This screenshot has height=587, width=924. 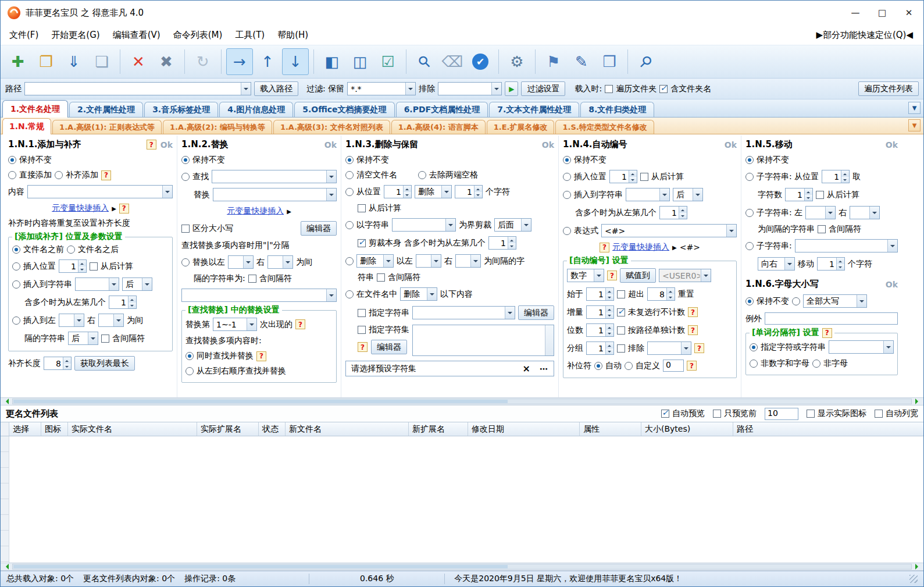 I want to click on refresh-button: ↻, so click(x=203, y=62).